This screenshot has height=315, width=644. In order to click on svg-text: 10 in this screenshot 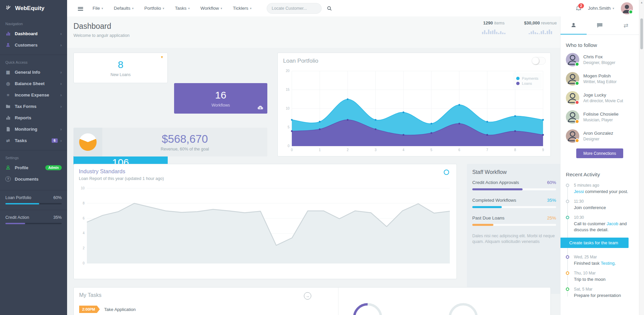, I will do `click(83, 188)`.